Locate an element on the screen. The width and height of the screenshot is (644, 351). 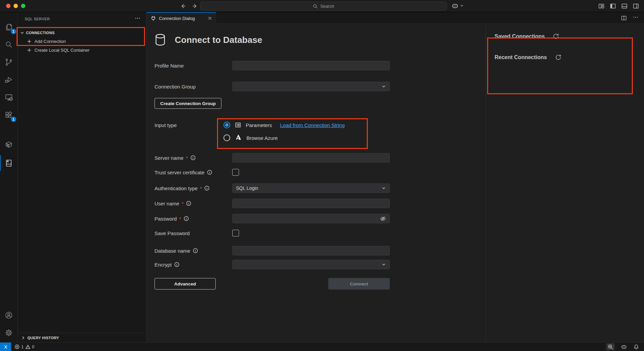
activity-extensions: 1 is located at coordinates (9, 115).